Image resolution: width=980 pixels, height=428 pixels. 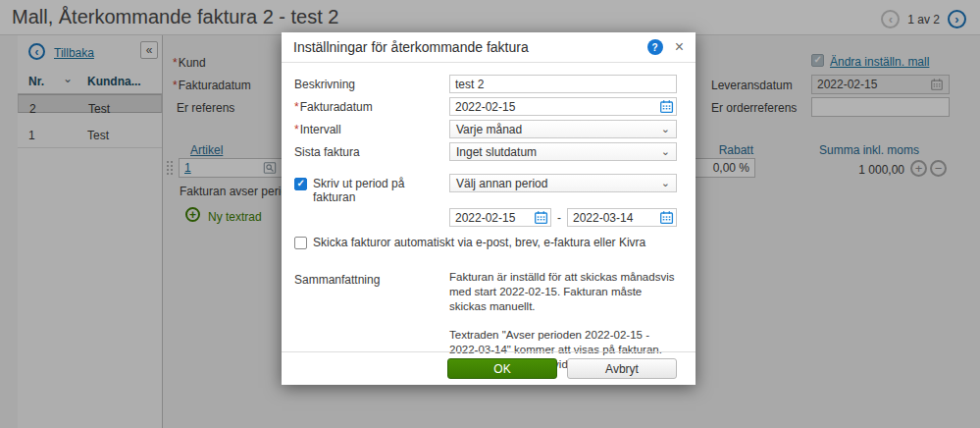 What do you see at coordinates (411, 47) in the screenshot?
I see `dialog-title: Inställningar för återkommande faktura` at bounding box center [411, 47].